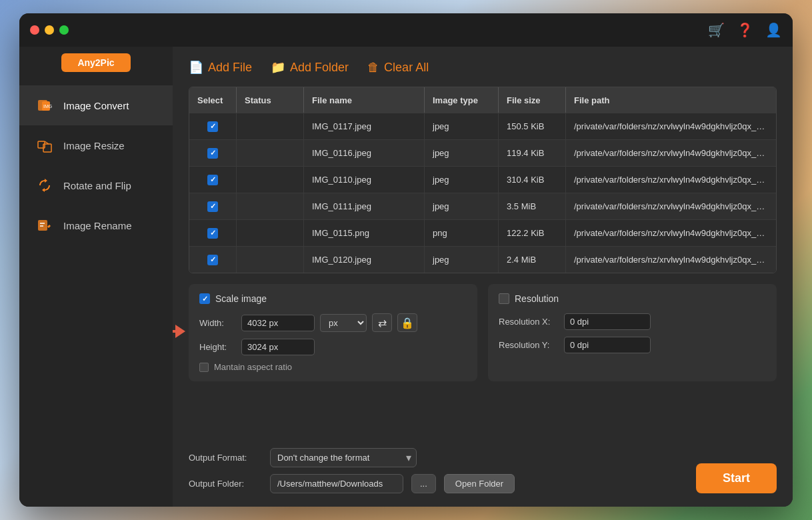 This screenshot has height=520, width=812. I want to click on height-input, so click(278, 347).